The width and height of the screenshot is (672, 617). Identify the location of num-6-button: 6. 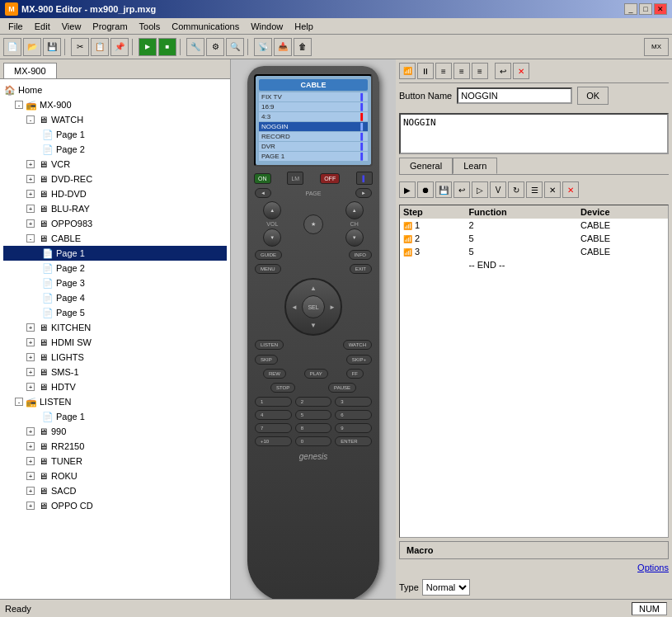
(353, 415).